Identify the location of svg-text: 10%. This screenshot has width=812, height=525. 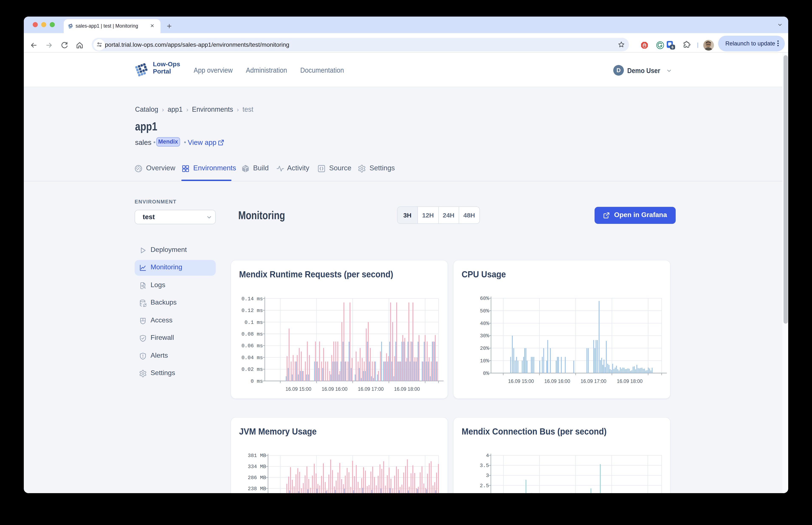
(485, 361).